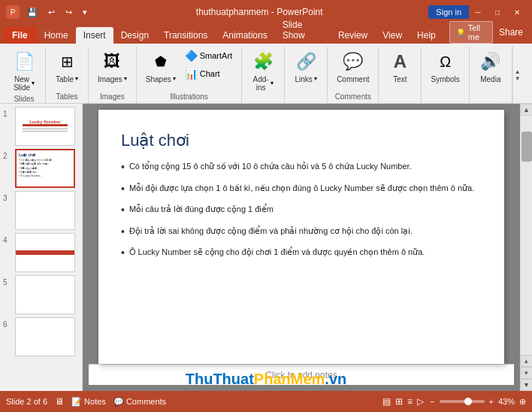 The image size is (532, 412). Describe the element at coordinates (527, 373) in the screenshot. I see `scroll-page-down: ▾` at that location.